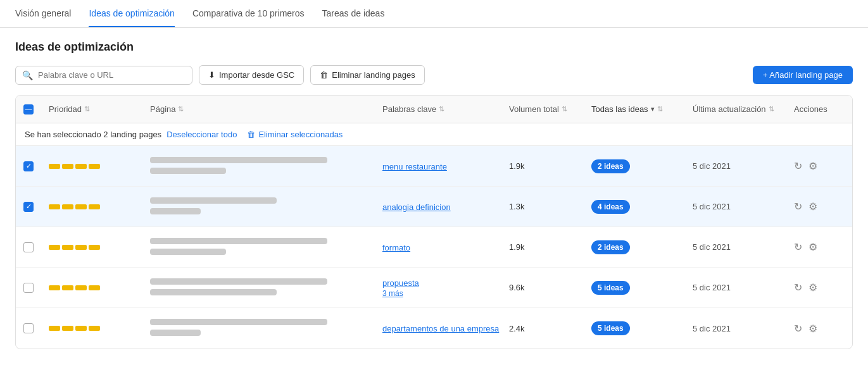 This screenshot has width=868, height=365. I want to click on ideas-badge: 4 ideas, so click(610, 207).